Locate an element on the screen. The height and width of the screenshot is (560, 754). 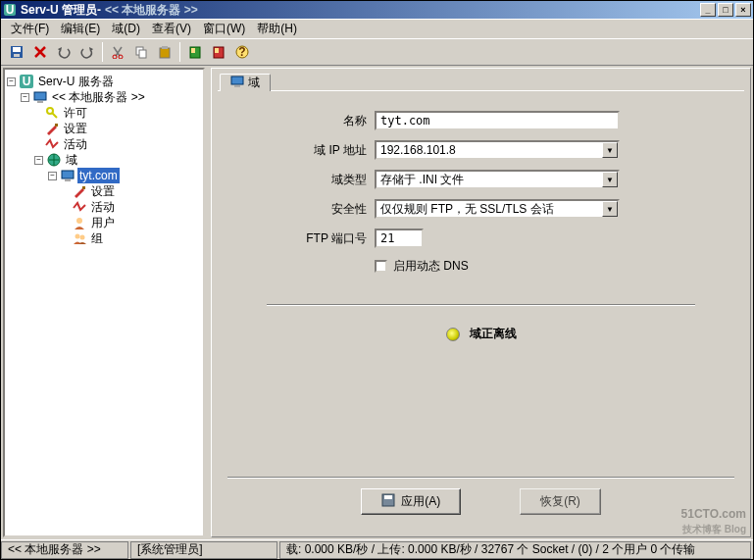
tab-domain: 域 is located at coordinates (245, 82).